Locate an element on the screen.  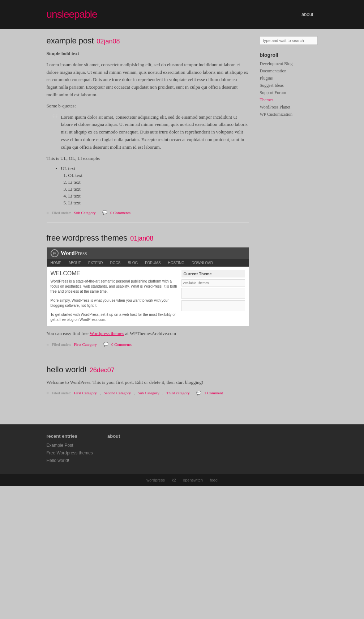
category-link-hello-1: First Category is located at coordinates (85, 393).